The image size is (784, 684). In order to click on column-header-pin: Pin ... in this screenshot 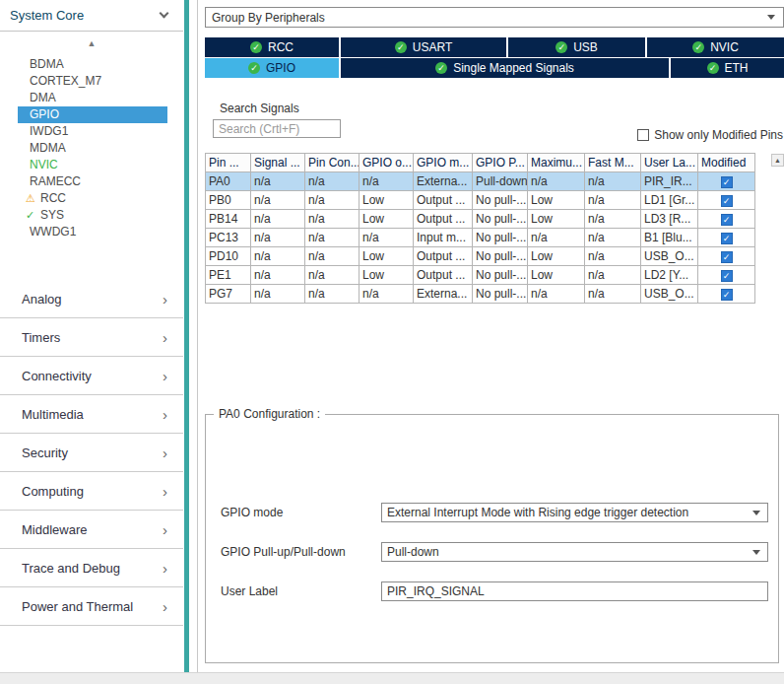, I will do `click(229, 164)`.